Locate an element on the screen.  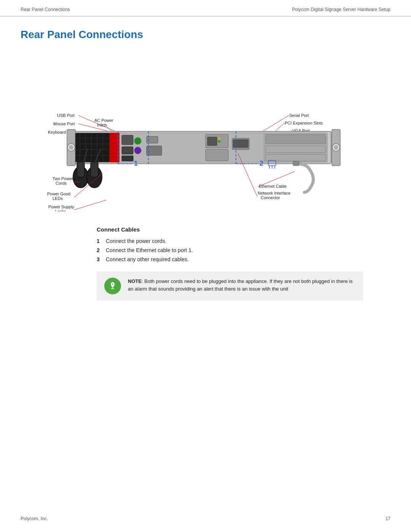
step-1: 1 Connect the power cords. is located at coordinates (244, 241).